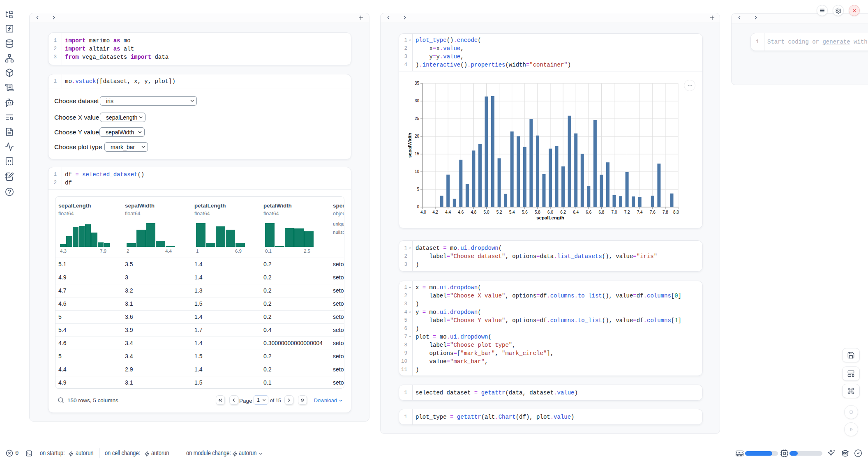 The width and height of the screenshot is (868, 461). Describe the element at coordinates (525, 212) in the screenshot. I see `svg-text: 5.6` at that location.